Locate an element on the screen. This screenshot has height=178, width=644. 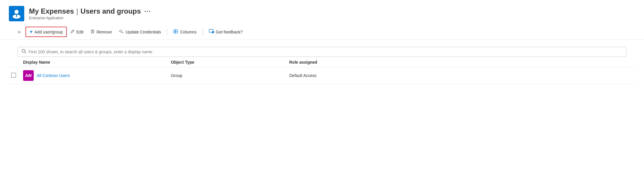
remove-button: Remove is located at coordinates (101, 32).